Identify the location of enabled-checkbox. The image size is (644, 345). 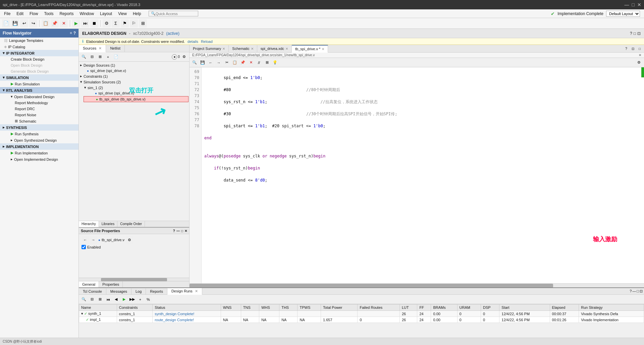
(84, 247).